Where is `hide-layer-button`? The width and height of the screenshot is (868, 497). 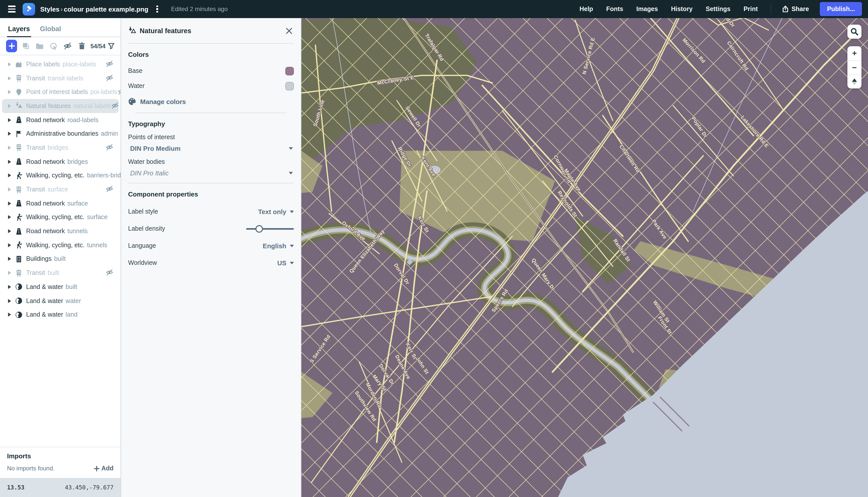
hide-layer-button is located at coordinates (68, 46).